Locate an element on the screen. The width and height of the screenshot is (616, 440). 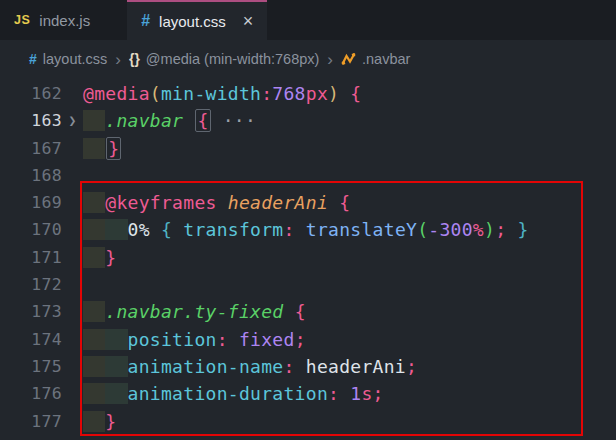
code-token: @keyframes is located at coordinates (160, 202).